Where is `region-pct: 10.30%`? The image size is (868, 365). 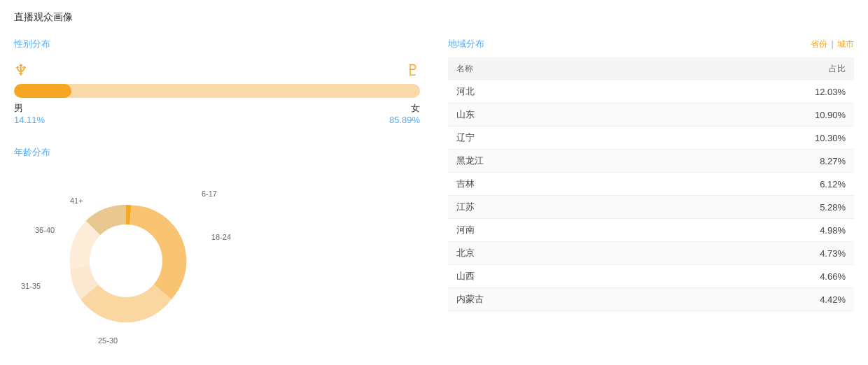
region-pct: 10.30% is located at coordinates (749, 138).